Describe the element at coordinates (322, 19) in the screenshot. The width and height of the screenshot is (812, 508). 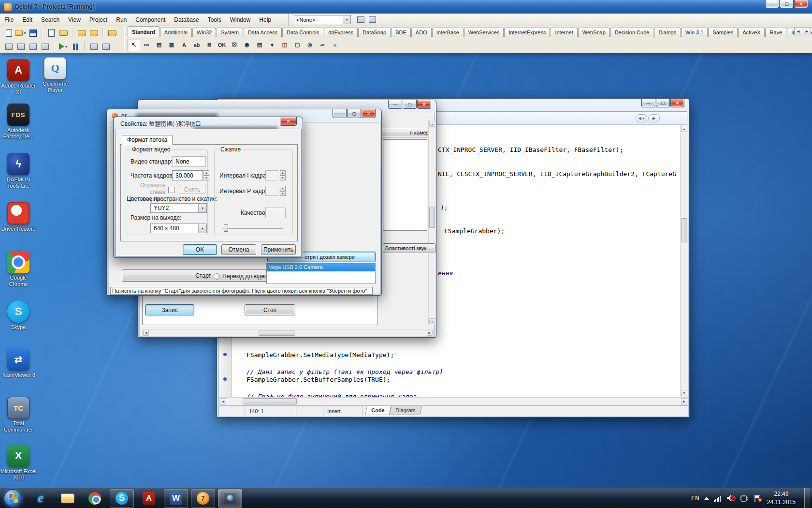
I see `desktop-layout-combo: <None> ▼` at that location.